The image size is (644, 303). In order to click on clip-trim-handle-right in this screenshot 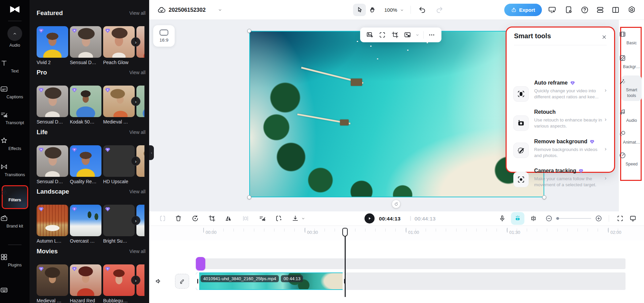, I will do `click(344, 281)`.